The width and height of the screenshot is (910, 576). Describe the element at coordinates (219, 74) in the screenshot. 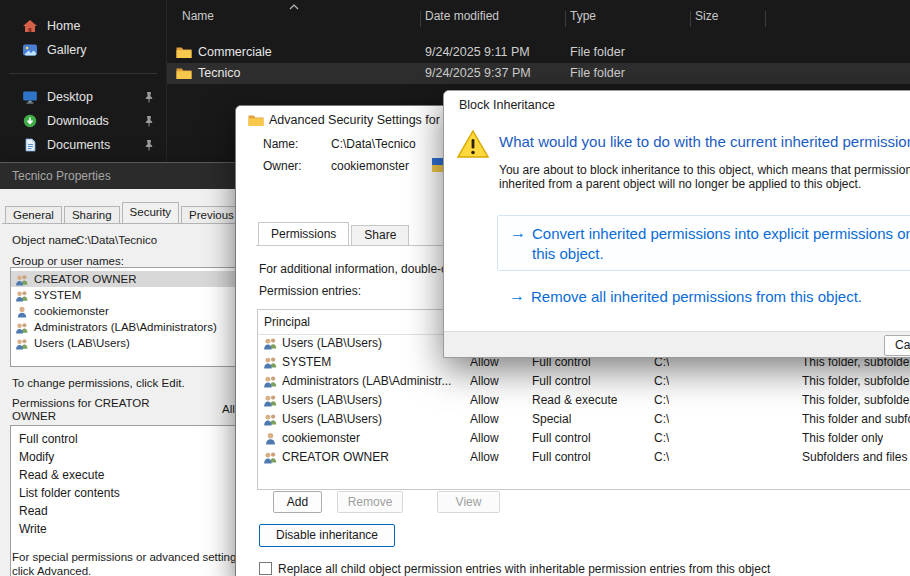

I see `file-name: Tecnico` at that location.